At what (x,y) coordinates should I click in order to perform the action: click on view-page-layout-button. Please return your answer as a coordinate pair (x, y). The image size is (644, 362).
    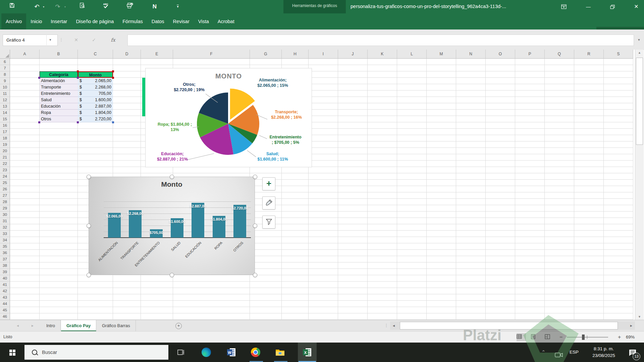
    Looking at the image, I should click on (535, 337).